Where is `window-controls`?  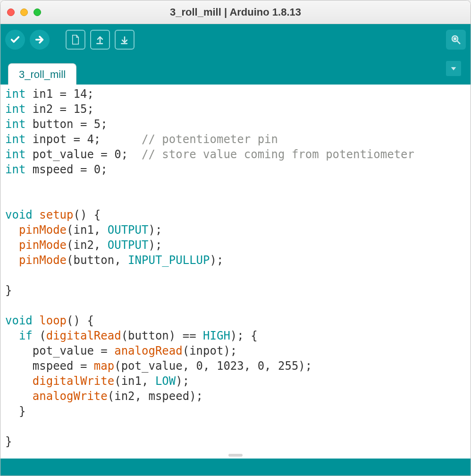
window-controls is located at coordinates (24, 12).